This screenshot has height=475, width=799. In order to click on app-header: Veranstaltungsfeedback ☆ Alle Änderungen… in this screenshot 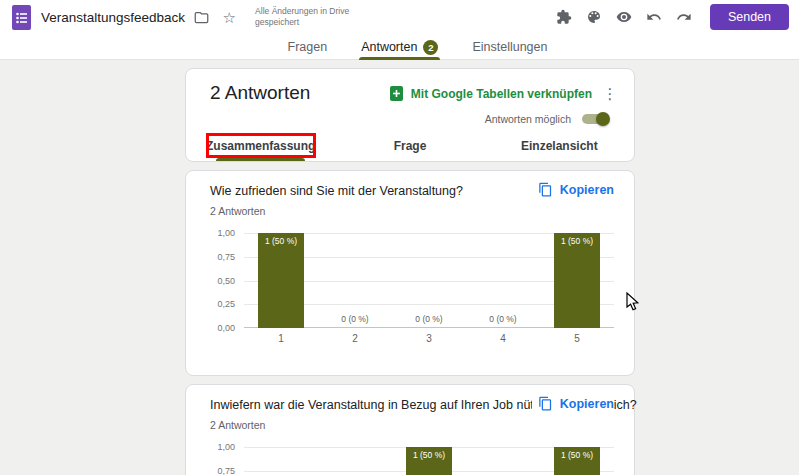, I will do `click(400, 30)`.